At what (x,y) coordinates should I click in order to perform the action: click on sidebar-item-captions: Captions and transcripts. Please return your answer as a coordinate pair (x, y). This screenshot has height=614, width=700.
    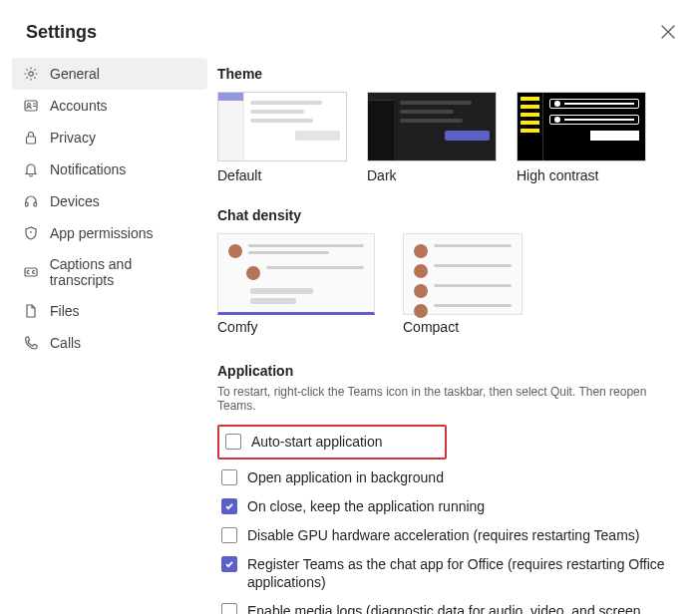
    Looking at the image, I should click on (110, 272).